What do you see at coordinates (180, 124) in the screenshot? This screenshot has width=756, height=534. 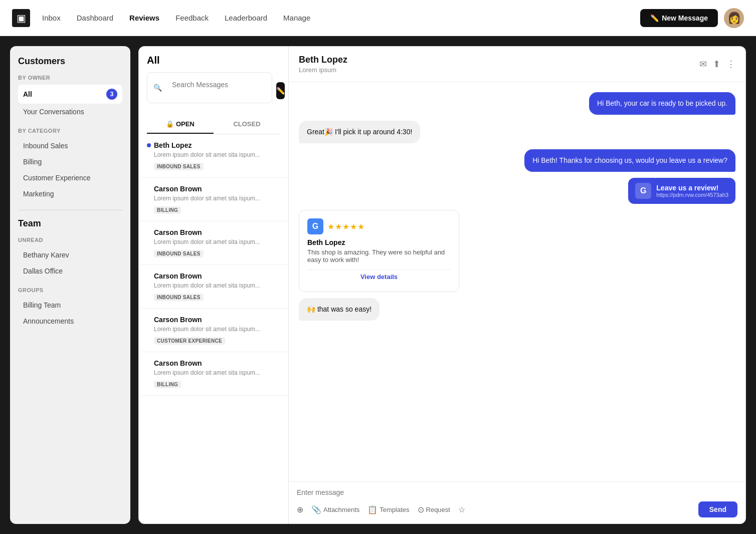 I see `tab-open: 🔒 OPEN` at bounding box center [180, 124].